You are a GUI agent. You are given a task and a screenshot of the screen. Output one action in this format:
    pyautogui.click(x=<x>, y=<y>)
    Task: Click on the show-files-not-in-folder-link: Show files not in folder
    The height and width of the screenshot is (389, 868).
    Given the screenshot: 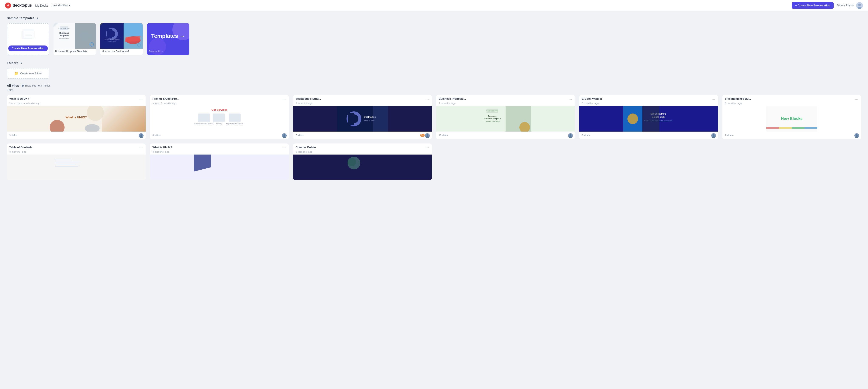 What is the action you would take?
    pyautogui.click(x=36, y=86)
    